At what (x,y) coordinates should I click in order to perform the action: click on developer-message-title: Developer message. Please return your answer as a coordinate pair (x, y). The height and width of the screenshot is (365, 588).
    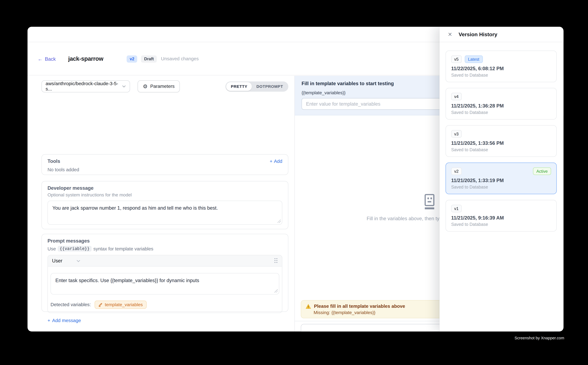
    Looking at the image, I should click on (165, 188).